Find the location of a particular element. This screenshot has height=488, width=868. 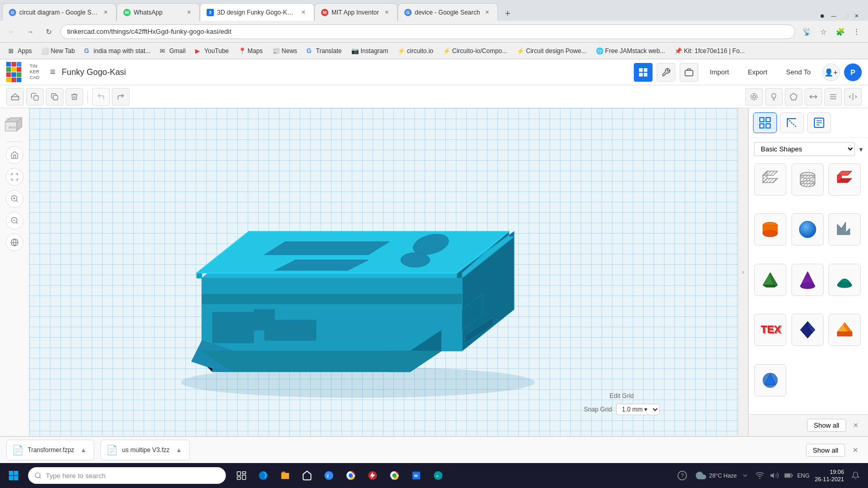

battery-icon is located at coordinates (789, 476).